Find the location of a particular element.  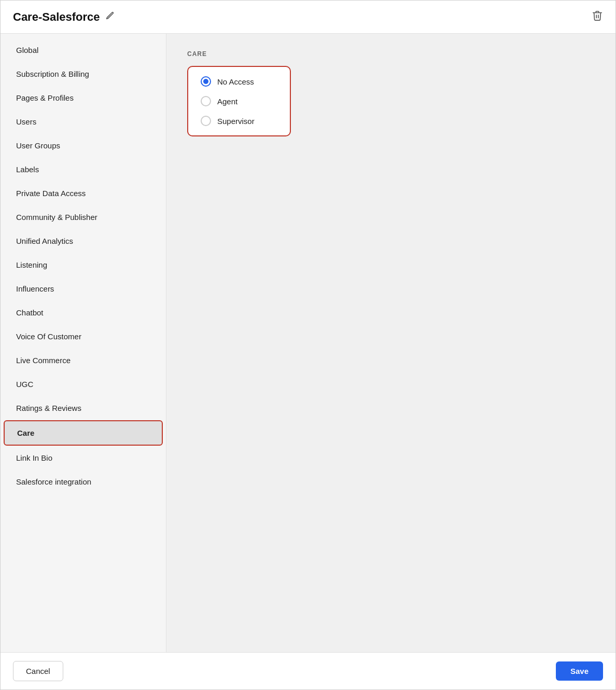

section-label: CARE is located at coordinates (391, 54).